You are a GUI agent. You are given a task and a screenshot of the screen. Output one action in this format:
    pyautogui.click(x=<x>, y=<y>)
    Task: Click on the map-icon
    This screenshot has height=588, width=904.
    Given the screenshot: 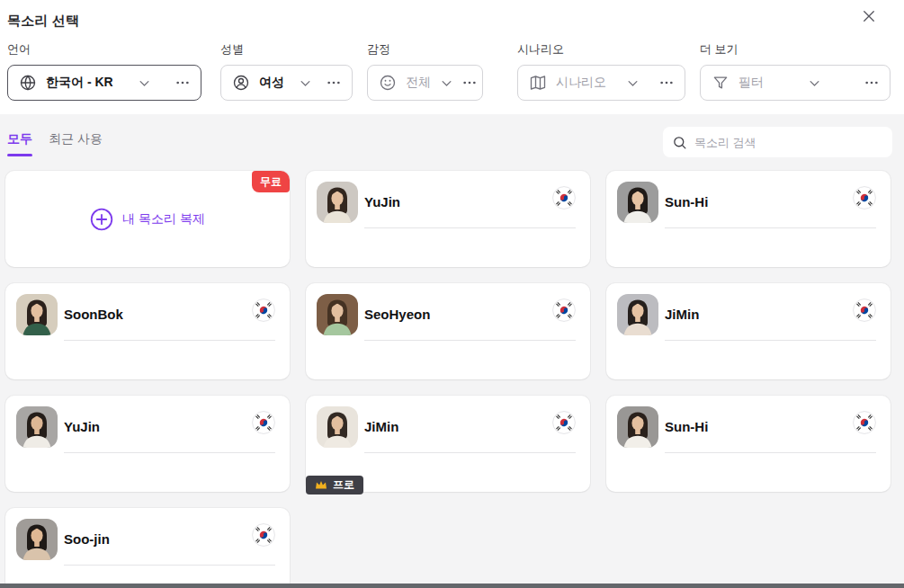 What is the action you would take?
    pyautogui.click(x=538, y=83)
    